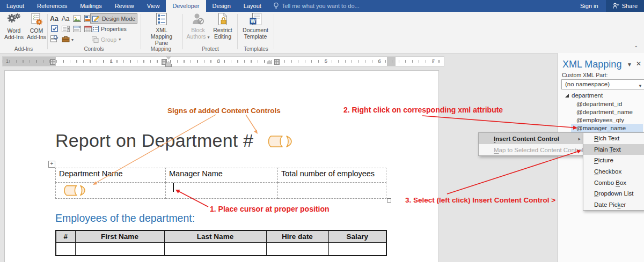 This screenshot has height=262, width=644. Describe the element at coordinates (54, 18) in the screenshot. I see `rich-text-control-icon: Aa` at that location.